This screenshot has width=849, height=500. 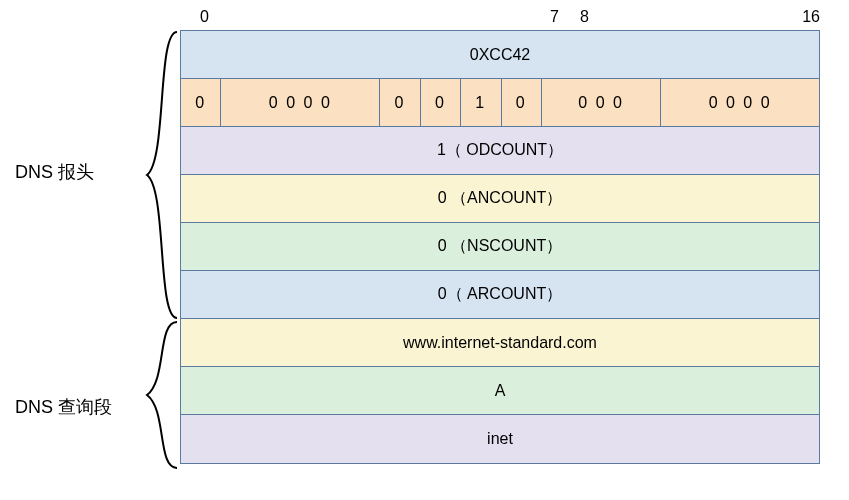 I want to click on flag-ra: 0, so click(x=522, y=102).